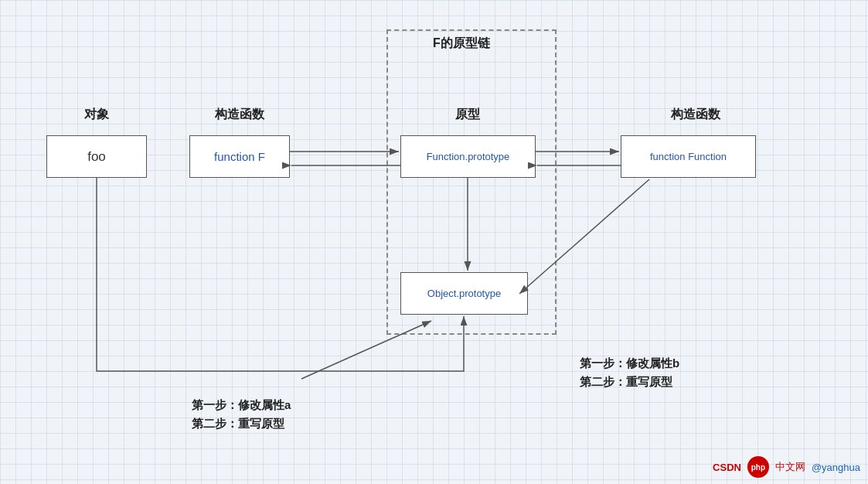 The height and width of the screenshot is (484, 868). What do you see at coordinates (240, 114) in the screenshot?
I see `col-label-constructor1: 构造函数` at bounding box center [240, 114].